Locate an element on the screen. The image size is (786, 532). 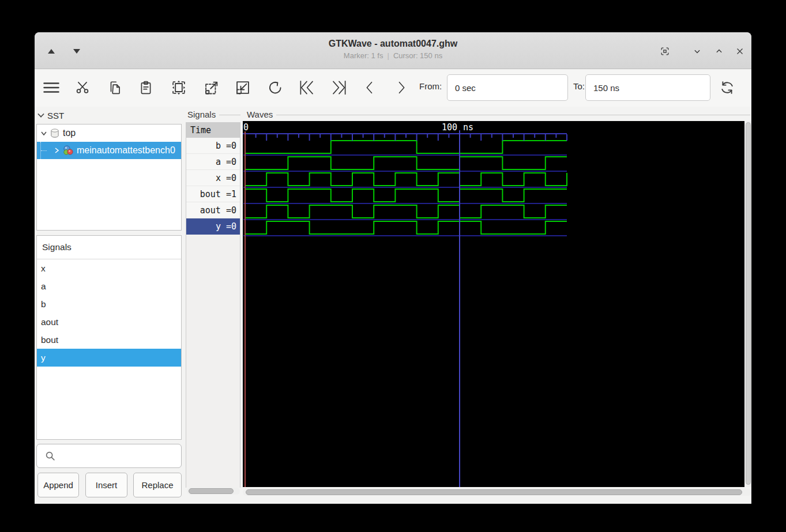
insert-button: Insert is located at coordinates (106, 485).